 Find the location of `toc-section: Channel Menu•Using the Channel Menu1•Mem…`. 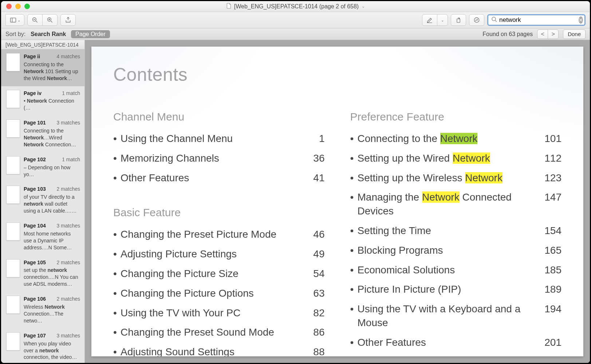

toc-section: Channel Menu•Using the Channel Menu1•Mem… is located at coordinates (219, 148).